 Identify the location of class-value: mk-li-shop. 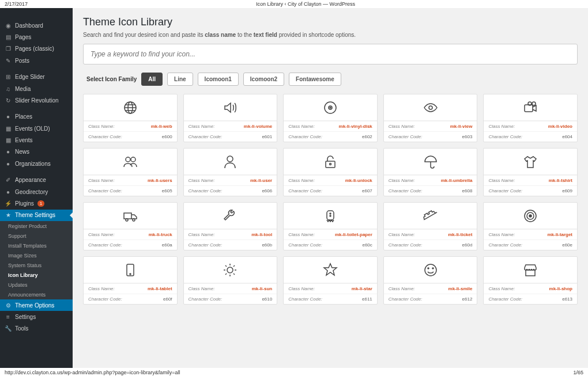
(561, 289).